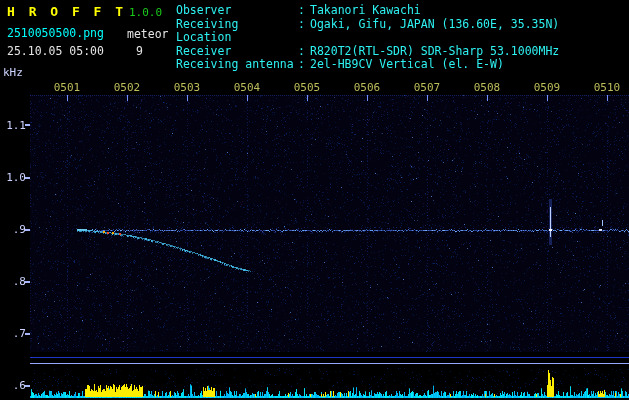 The width and height of the screenshot is (629, 400). I want to click on time-tick-label: 0501, so click(67, 88).